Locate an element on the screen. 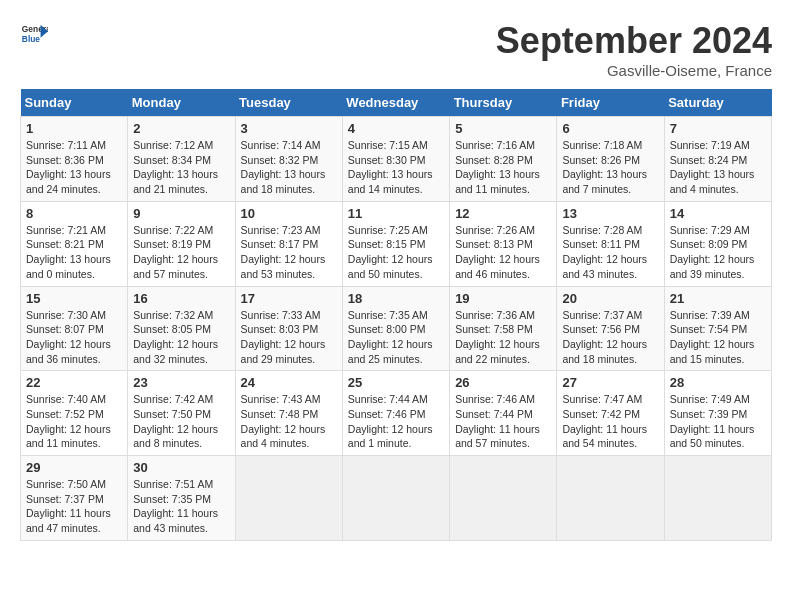 This screenshot has width=792, height=612. calendar-cell: 19 Sunrise: 7:36 AMSunset: 7:58 PMDaylig… is located at coordinates (504, 328).